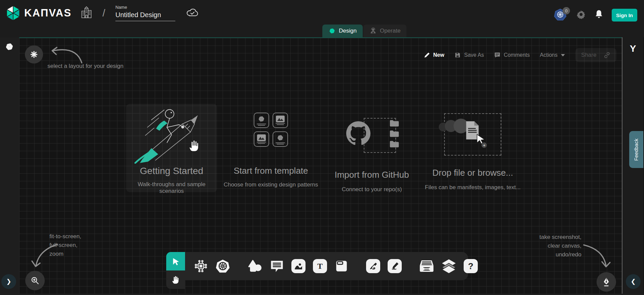  What do you see at coordinates (633, 165) in the screenshot?
I see `right-sidebar-rail: Y Feedback ❮` at bounding box center [633, 165].